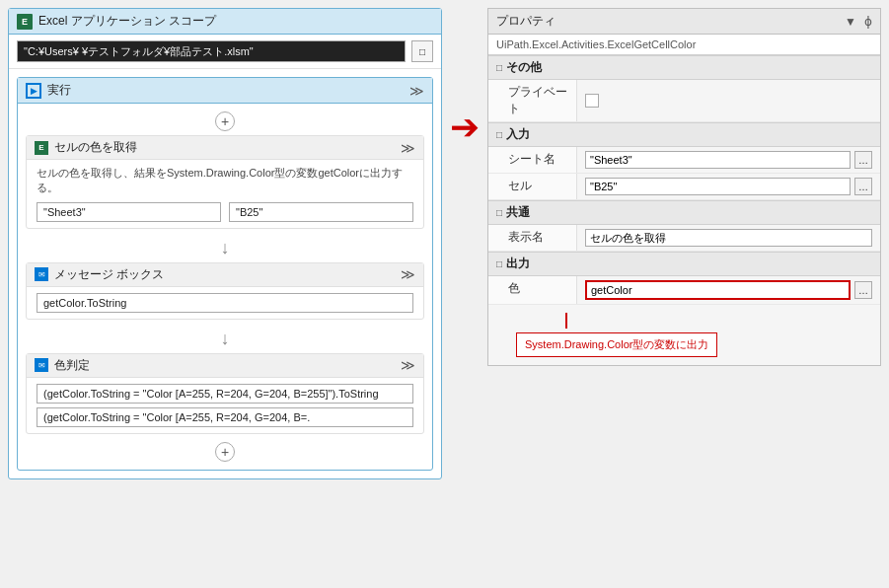  Describe the element at coordinates (533, 238) in the screenshot. I see `prop-displayname-label: 表示名` at that location.